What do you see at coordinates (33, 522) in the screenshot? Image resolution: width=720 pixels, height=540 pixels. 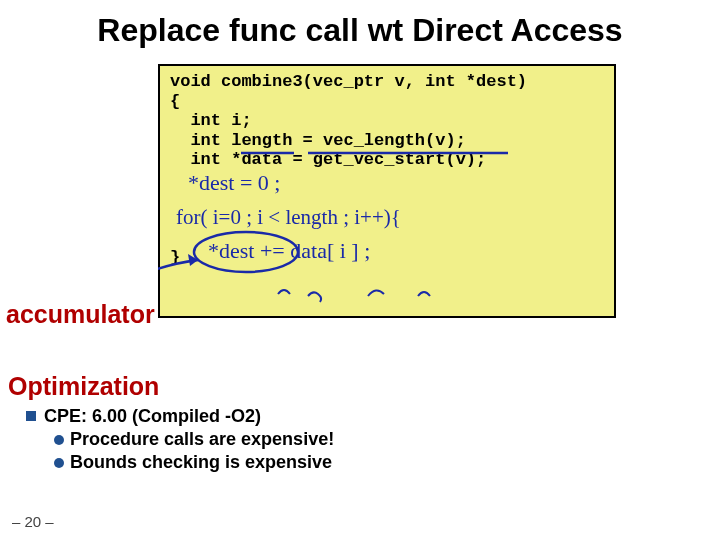 I see `page-footer: – 20 –` at bounding box center [33, 522].